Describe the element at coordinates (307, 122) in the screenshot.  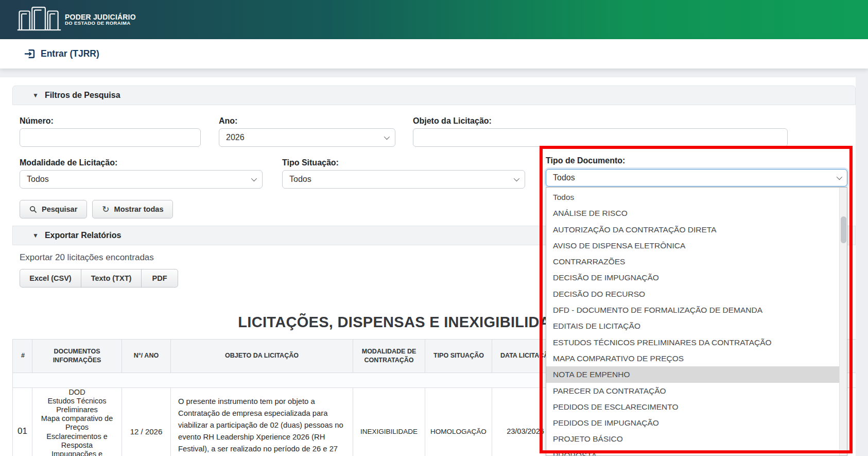
I see `ano-label: Ano:` at that location.